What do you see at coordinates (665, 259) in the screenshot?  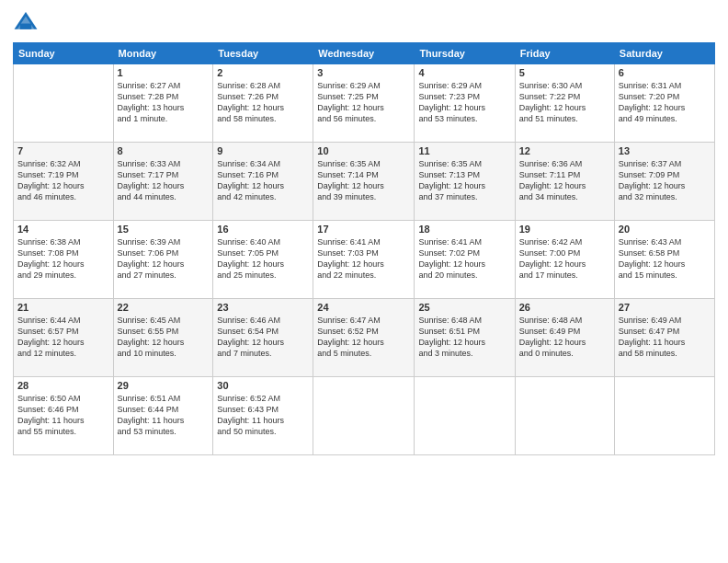 I see `day-detail: Sunrise: 6:43 AM Sunset: 6:58 PM Dayligh…` at bounding box center [665, 259].